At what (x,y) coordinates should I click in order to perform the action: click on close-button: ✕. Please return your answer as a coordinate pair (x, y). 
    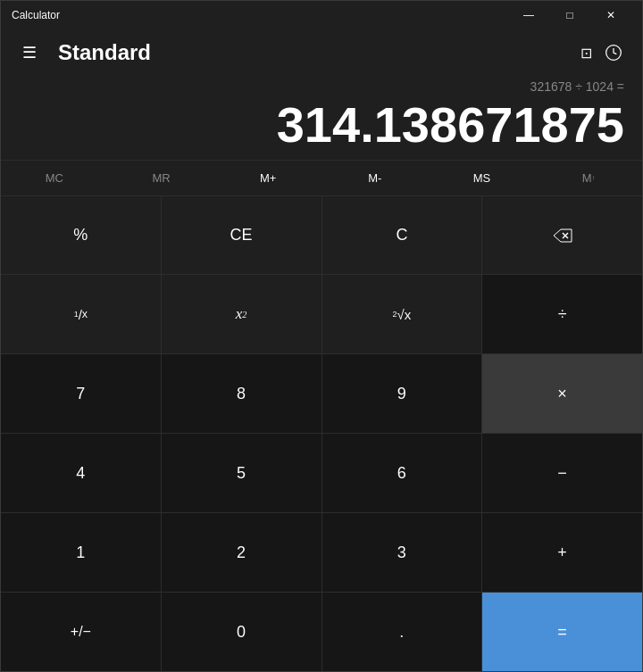
    Looking at the image, I should click on (611, 15).